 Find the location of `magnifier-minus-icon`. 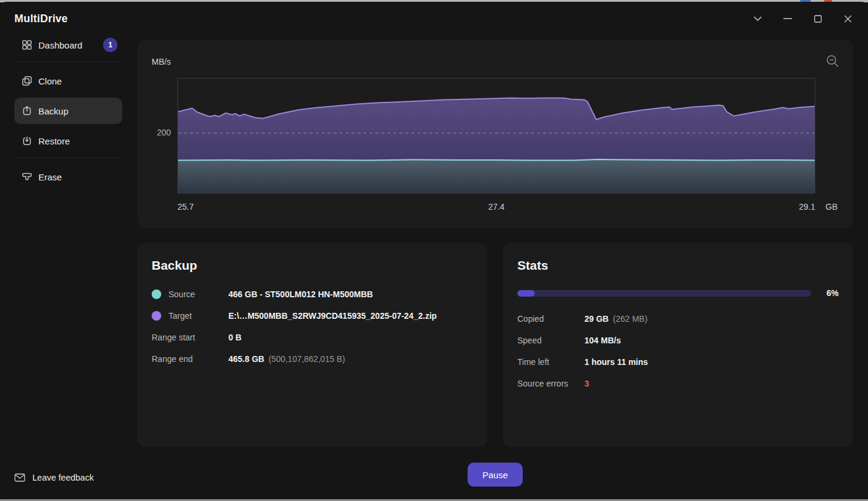

magnifier-minus-icon is located at coordinates (833, 61).